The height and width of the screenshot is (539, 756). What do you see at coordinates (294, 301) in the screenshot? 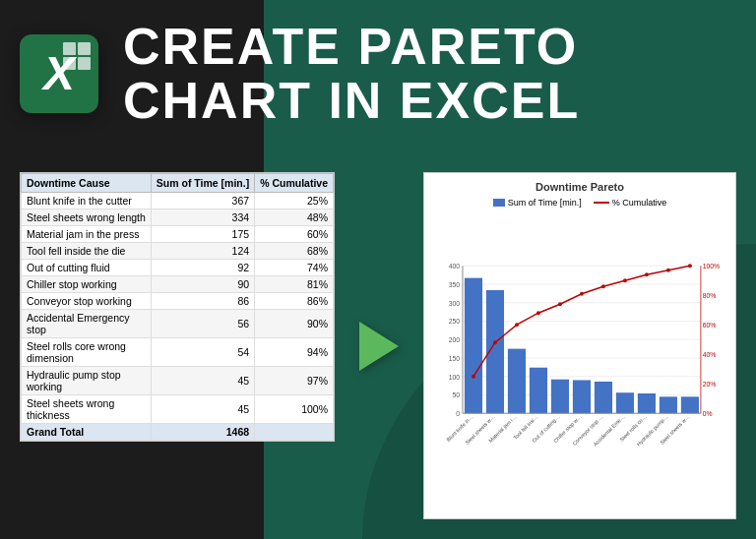
I see `cell-pct: 86%` at bounding box center [294, 301].